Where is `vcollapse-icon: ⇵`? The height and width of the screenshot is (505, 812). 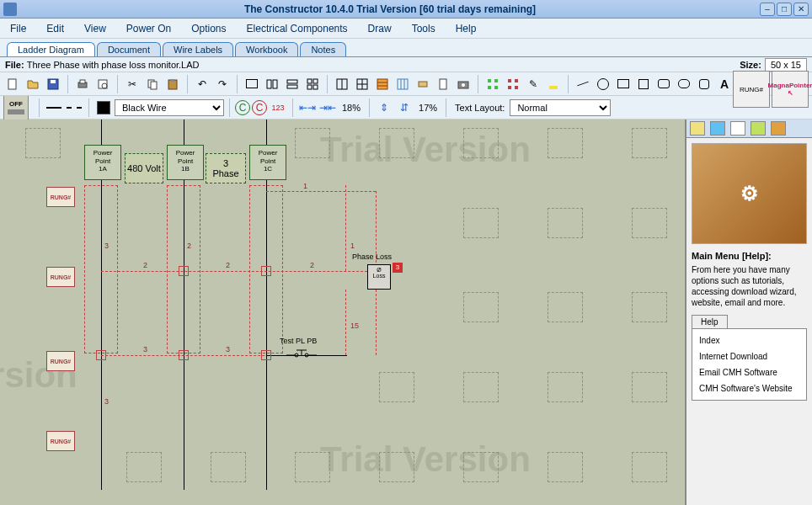
vcollapse-icon: ⇵ is located at coordinates (404, 108).